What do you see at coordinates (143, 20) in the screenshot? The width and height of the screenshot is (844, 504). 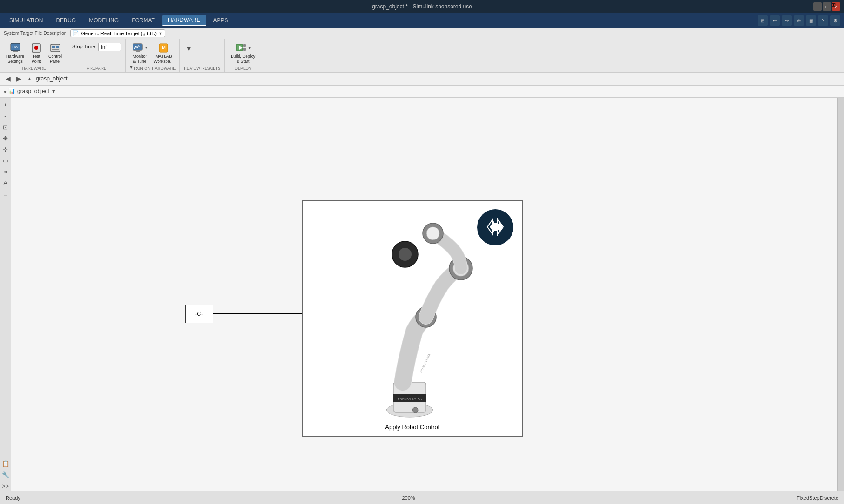 I see `menu-format: FORMAT` at bounding box center [143, 20].